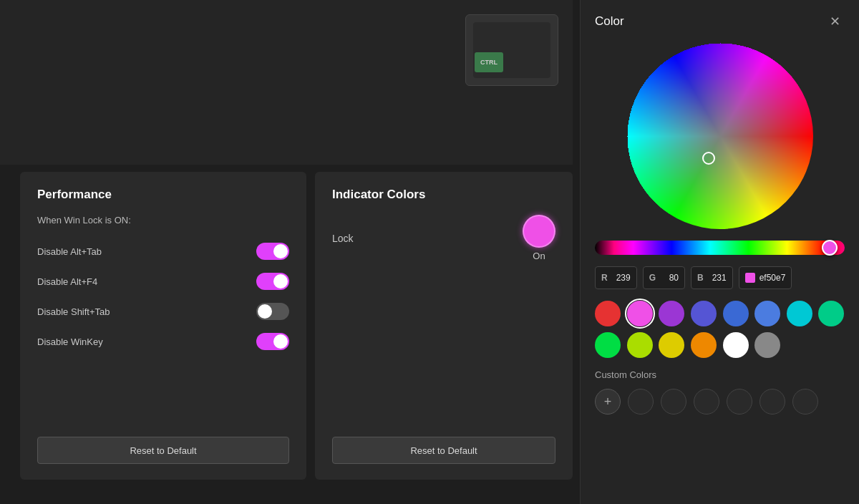 The image size is (859, 504). What do you see at coordinates (720, 21) in the screenshot?
I see `color-picker-header: Color ✕` at bounding box center [720, 21].